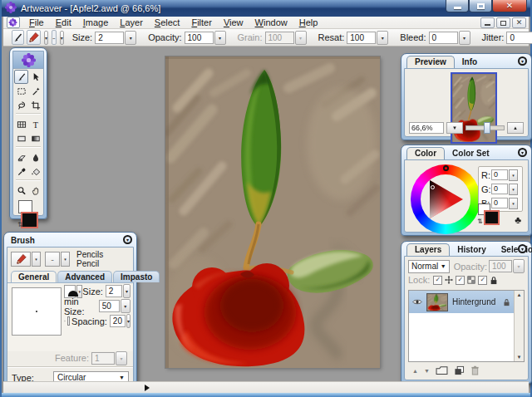 This screenshot has height=397, width=532. I want to click on child-minimize-button, so click(487, 23).